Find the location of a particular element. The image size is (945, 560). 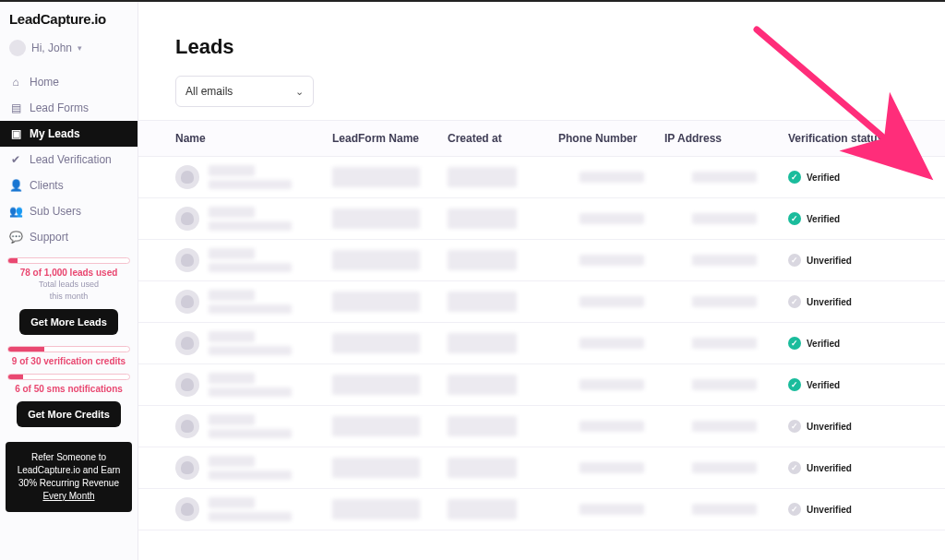

refer-line: Every Month is located at coordinates (68, 496).